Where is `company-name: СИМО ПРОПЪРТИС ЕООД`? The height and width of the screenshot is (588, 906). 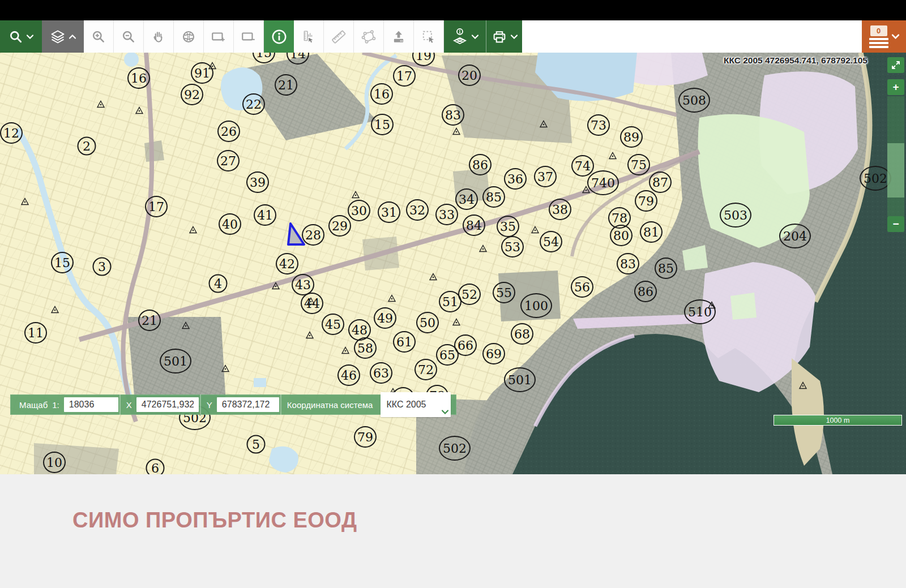
company-name: СИМО ПРОПЪРТИС ЕООД is located at coordinates (453, 504).